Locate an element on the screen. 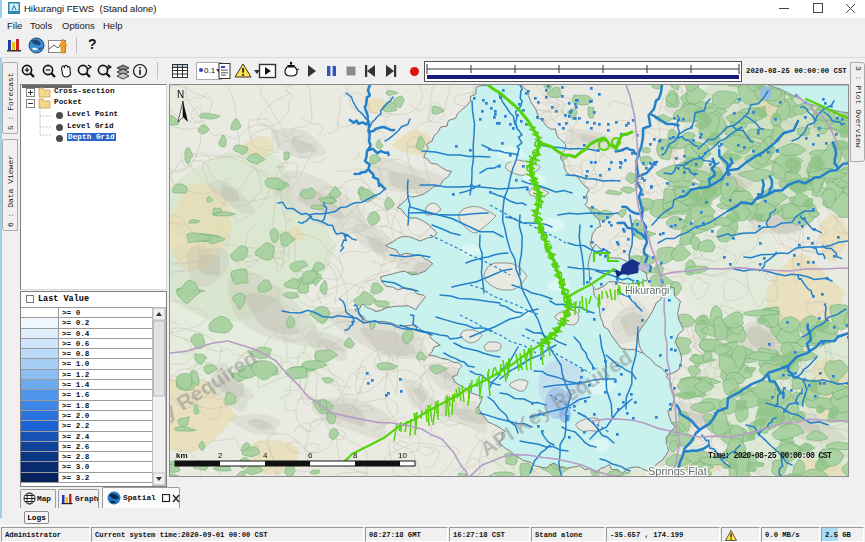 This screenshot has width=865, height=542. svg-text: 8 is located at coordinates (356, 456).